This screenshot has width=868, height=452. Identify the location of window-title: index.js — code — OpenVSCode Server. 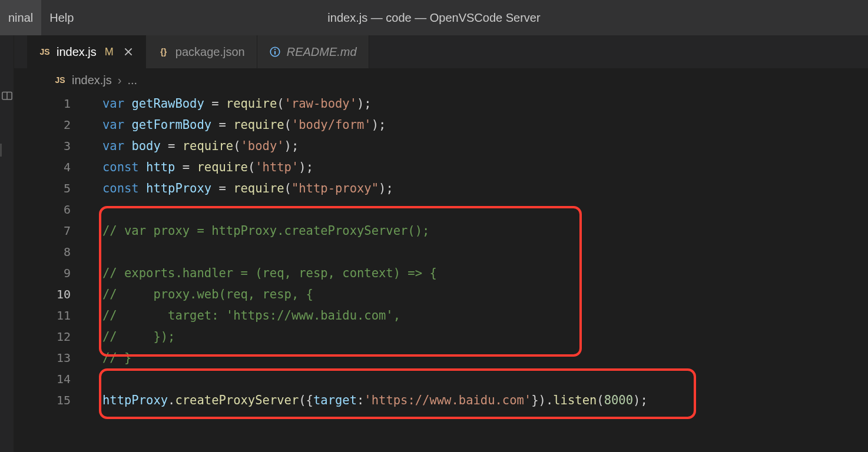
(433, 18).